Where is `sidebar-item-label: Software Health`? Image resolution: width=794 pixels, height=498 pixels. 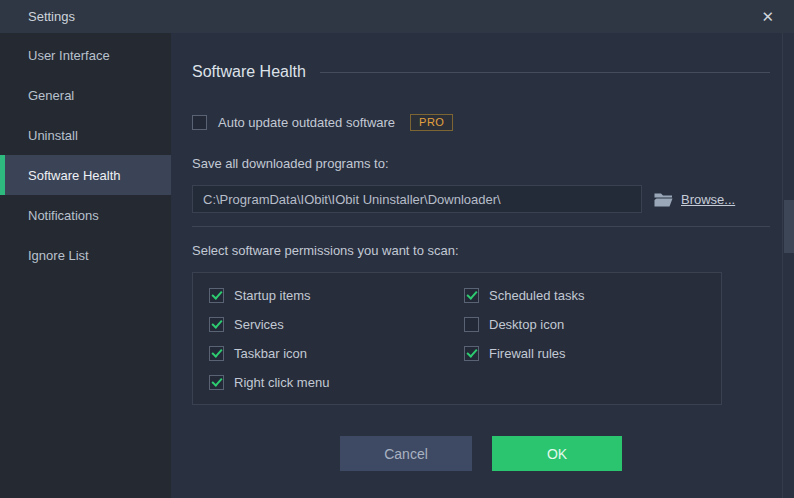 sidebar-item-label: Software Health is located at coordinates (74, 176).